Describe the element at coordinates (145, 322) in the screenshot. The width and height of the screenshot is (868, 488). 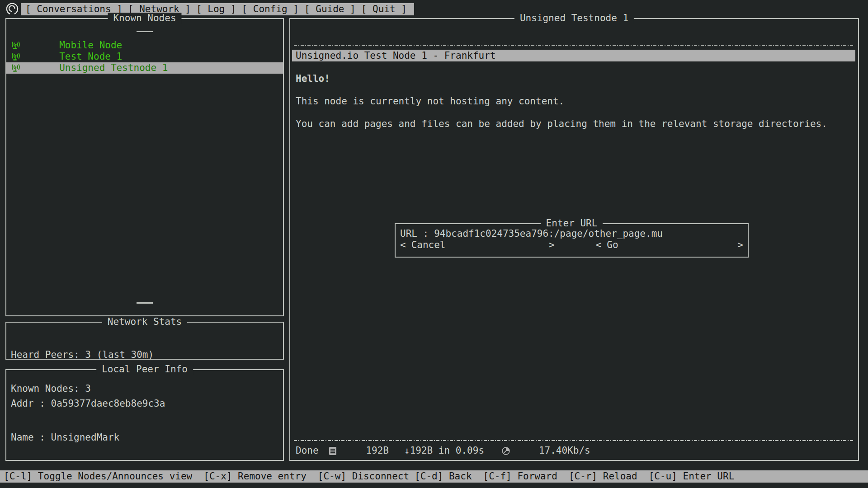
I see `network-stats-title: Network Stats` at that location.